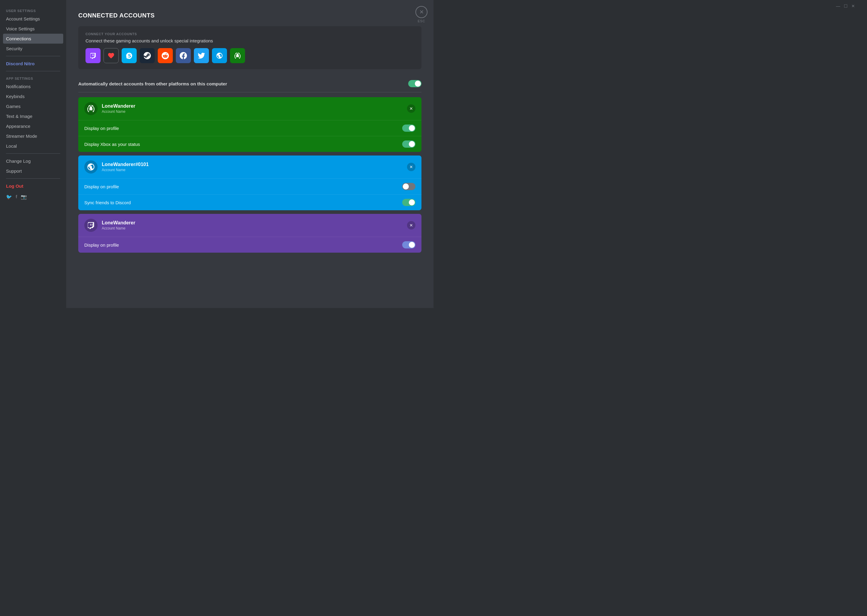  I want to click on social-links: 🐦 f 📷, so click(33, 197).